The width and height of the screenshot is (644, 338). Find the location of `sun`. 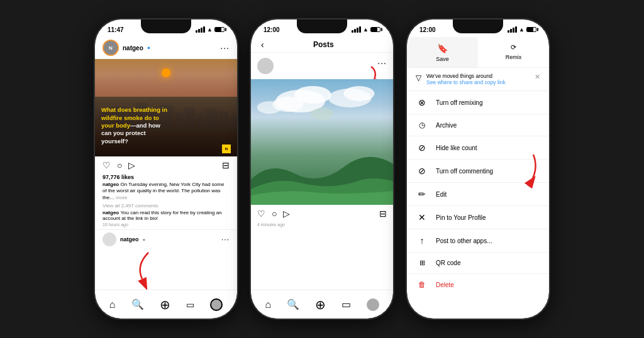

sun is located at coordinates (166, 73).